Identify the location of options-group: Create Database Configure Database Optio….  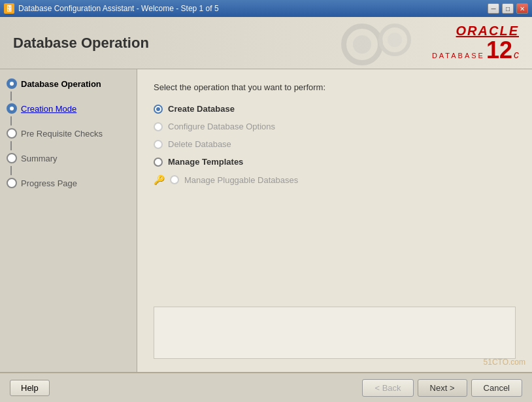
(335, 144).